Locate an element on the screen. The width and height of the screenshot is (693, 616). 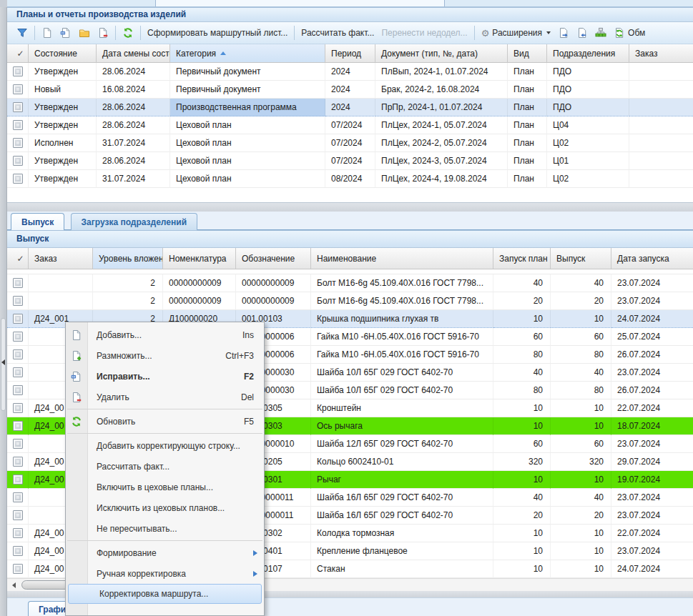
calc-fact-button: Рассчитать факт... is located at coordinates (338, 33).